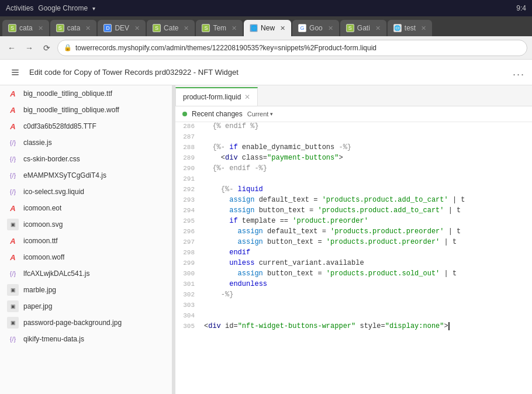 The height and width of the screenshot is (394, 532). Describe the element at coordinates (354, 306) in the screenshot. I see `code-line-303: 303` at that location.